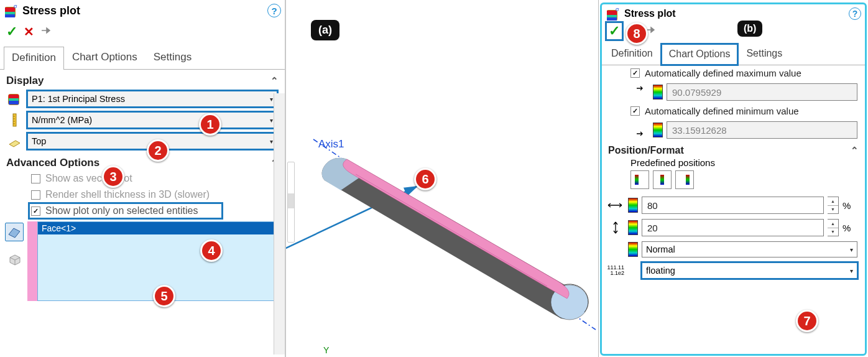  What do you see at coordinates (14, 232) in the screenshot?
I see `select-face-button` at bounding box center [14, 232].